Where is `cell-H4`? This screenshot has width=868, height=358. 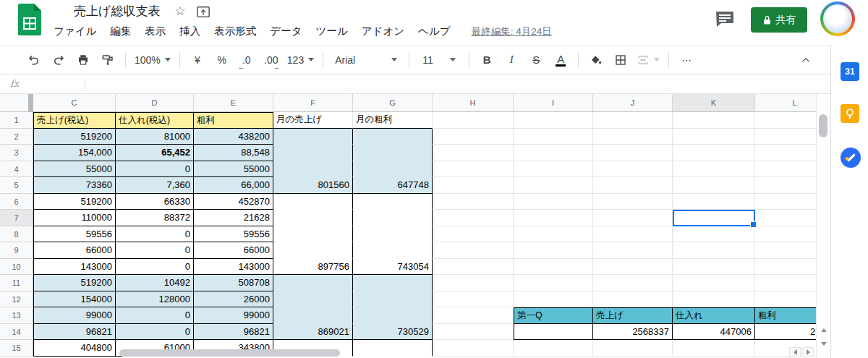
cell-H4 is located at coordinates (473, 169).